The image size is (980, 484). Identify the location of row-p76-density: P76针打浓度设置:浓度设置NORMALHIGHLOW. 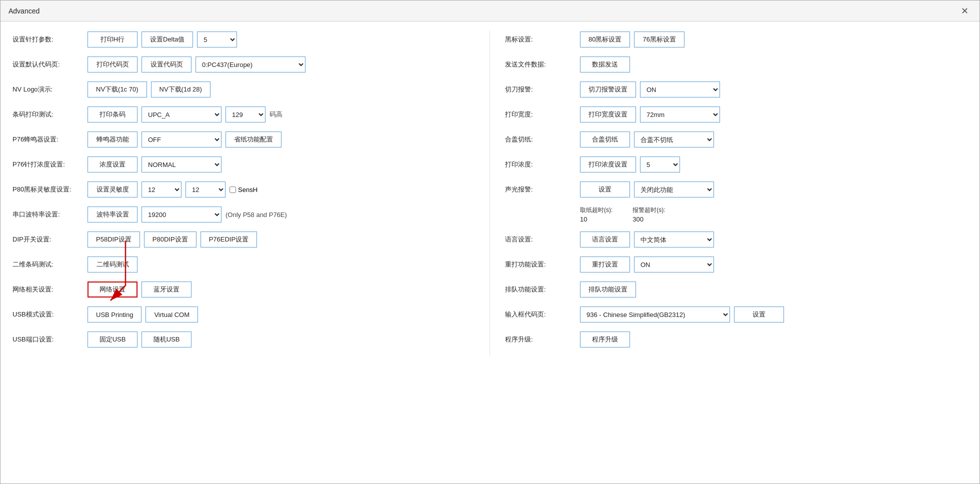
(244, 164).